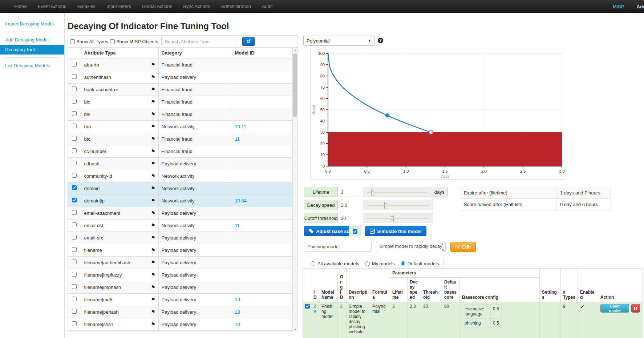  I want to click on show-all-types-toggle: Show All Types, so click(89, 41).